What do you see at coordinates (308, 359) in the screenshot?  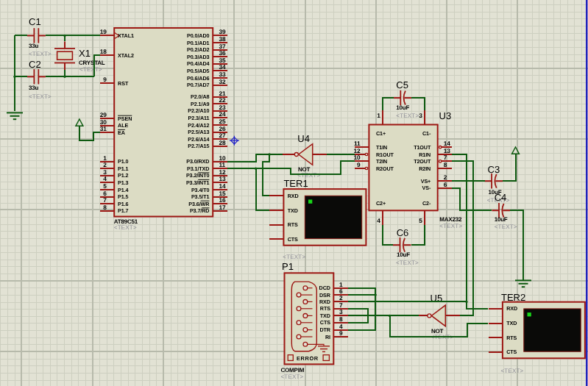 I see `error-label: ERROR` at bounding box center [308, 359].